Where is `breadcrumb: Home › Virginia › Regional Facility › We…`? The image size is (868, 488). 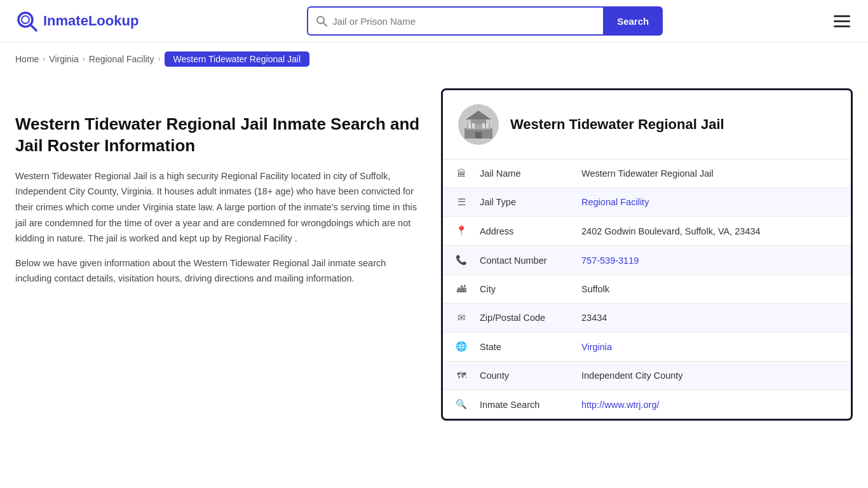 breadcrumb: Home › Virginia › Regional Facility › We… is located at coordinates (434, 59).